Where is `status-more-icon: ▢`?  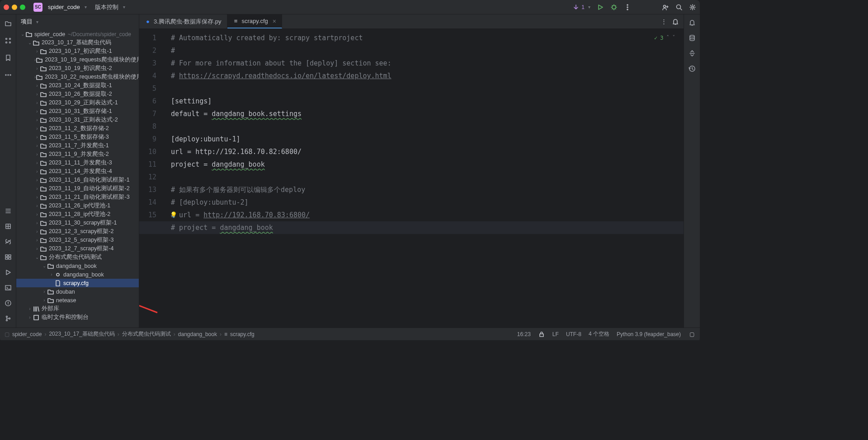
status-more-icon: ▢ is located at coordinates (692, 334).